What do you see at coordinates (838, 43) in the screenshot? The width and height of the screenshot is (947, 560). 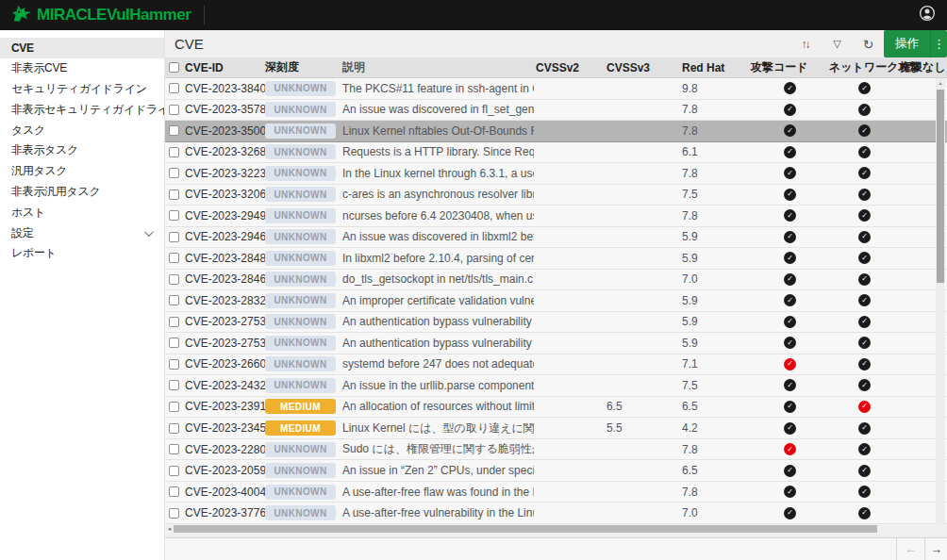 I see `filter-icon: ▽` at bounding box center [838, 43].